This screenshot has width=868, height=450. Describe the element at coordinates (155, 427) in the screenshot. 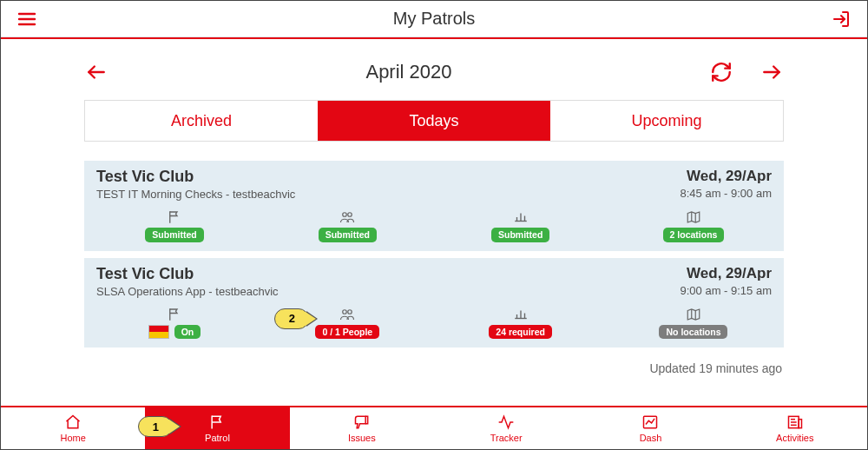

I see `annotation-callout: 1` at that location.